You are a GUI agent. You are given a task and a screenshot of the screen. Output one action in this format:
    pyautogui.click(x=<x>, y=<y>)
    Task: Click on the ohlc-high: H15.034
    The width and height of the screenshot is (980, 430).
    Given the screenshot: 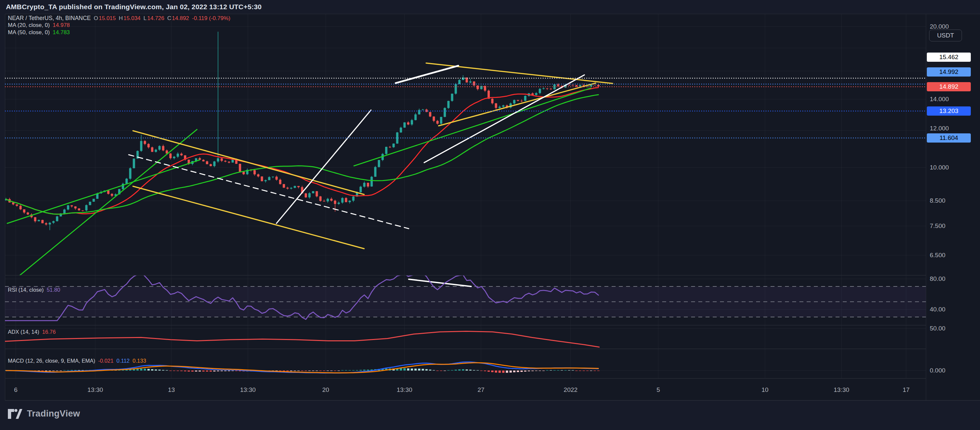 What is the action you would take?
    pyautogui.click(x=129, y=18)
    